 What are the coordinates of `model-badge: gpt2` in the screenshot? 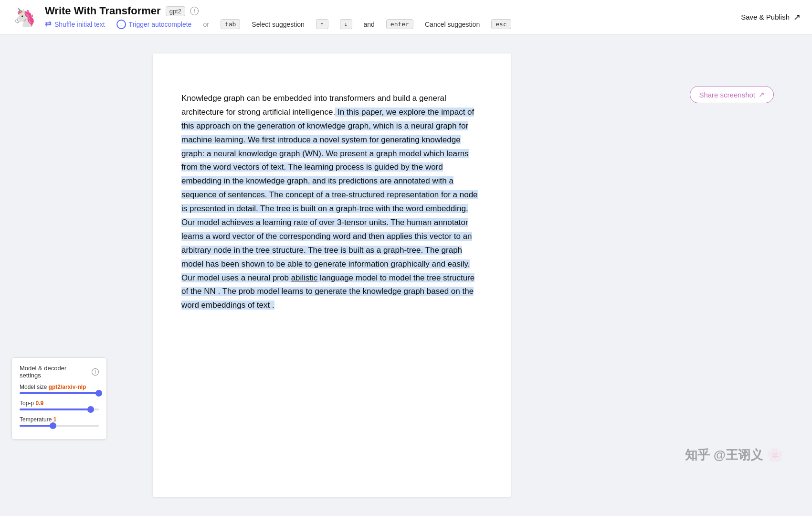 It's located at (176, 11).